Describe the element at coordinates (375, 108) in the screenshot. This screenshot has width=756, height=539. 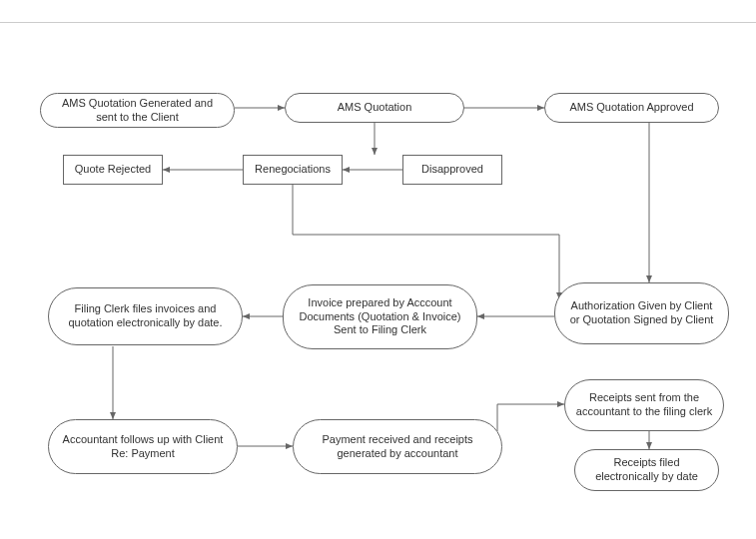
I see `node-ams-quotation: AMS Quotation` at that location.